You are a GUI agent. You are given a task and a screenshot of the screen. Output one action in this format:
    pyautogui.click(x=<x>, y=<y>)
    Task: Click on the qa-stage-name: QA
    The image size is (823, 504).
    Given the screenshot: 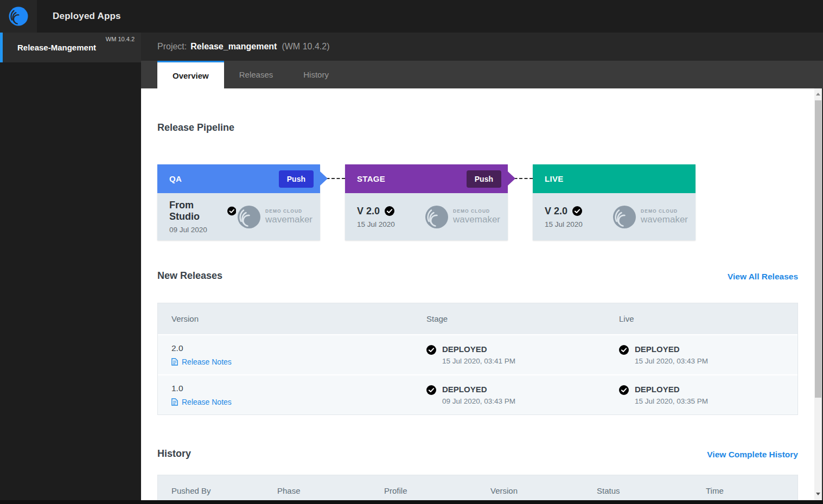 What is the action you would take?
    pyautogui.click(x=176, y=179)
    